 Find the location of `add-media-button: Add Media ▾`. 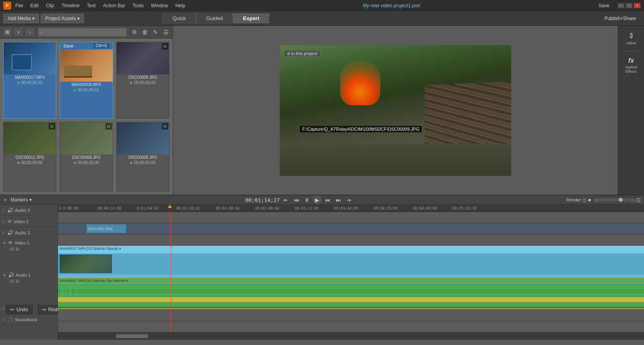

add-media-button: Add Media ▾ is located at coordinates (21, 18).